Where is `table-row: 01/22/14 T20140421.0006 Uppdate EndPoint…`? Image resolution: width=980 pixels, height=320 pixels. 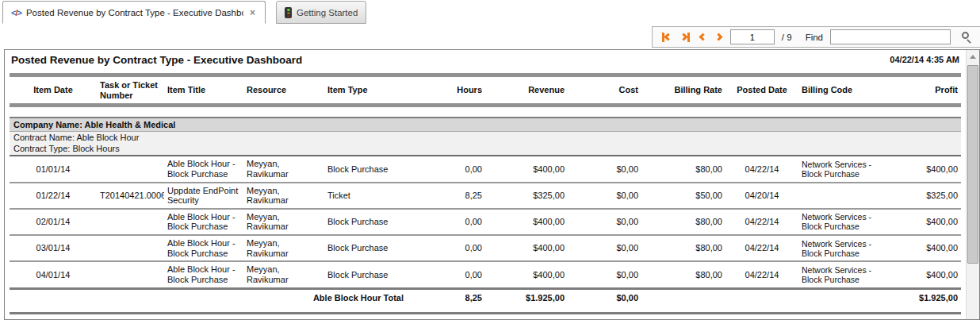
table-row: 01/22/14 T20140421.0006 Uppdate EndPoint… is located at coordinates (485, 195).